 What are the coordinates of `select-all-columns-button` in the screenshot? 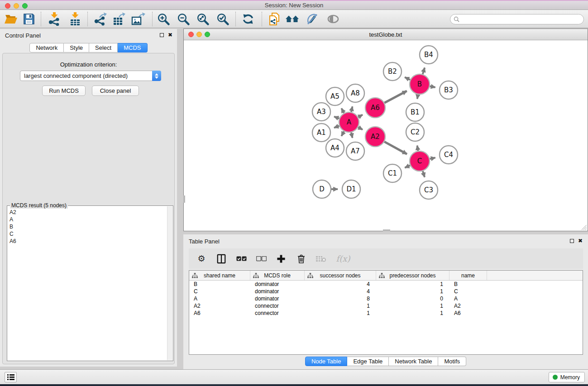 It's located at (241, 259).